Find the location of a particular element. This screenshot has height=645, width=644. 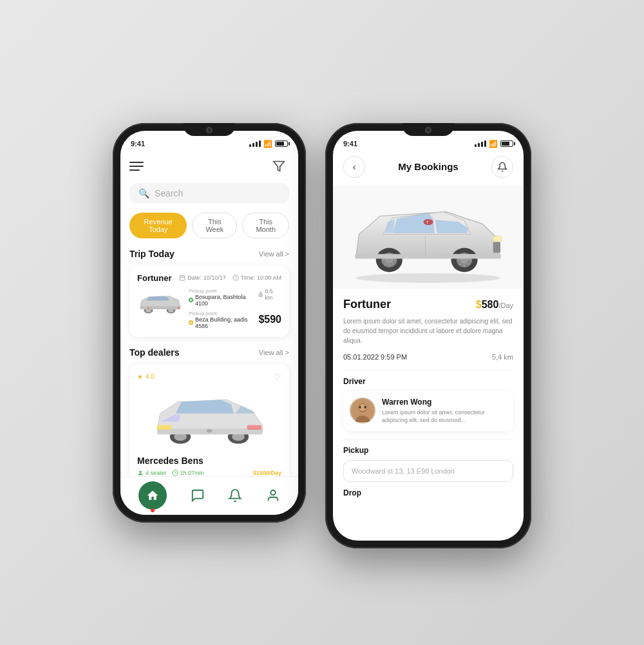

trip-pickup: Pickup point Bosupara, Bashtola 4100 is located at coordinates (223, 298).